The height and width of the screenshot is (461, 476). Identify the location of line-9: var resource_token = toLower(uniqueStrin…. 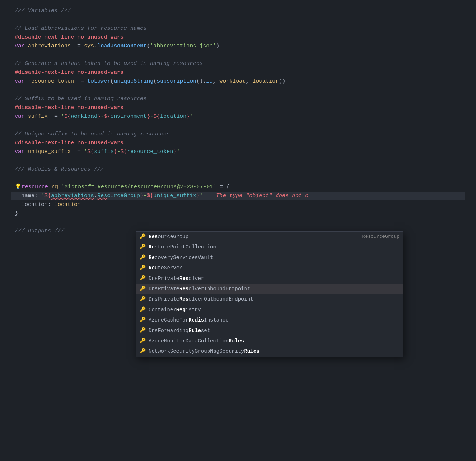
(238, 81).